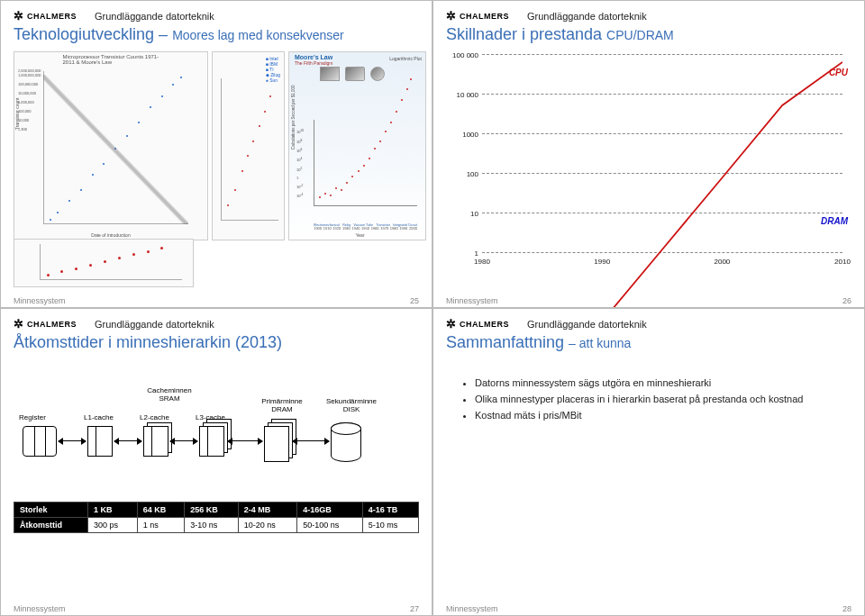 This screenshot has width=865, height=616. I want to click on cell: 4-16 TB, so click(390, 510).